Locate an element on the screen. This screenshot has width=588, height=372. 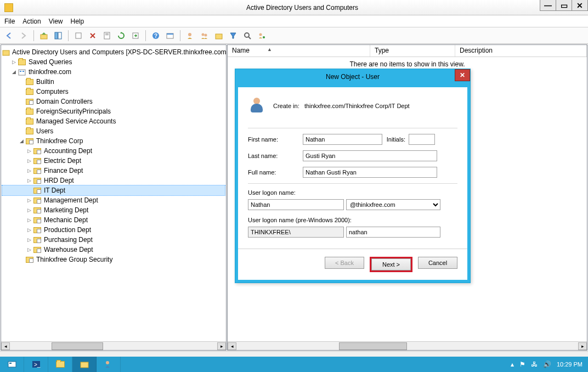
maximize-button: ▭ is located at coordinates (564, 5).